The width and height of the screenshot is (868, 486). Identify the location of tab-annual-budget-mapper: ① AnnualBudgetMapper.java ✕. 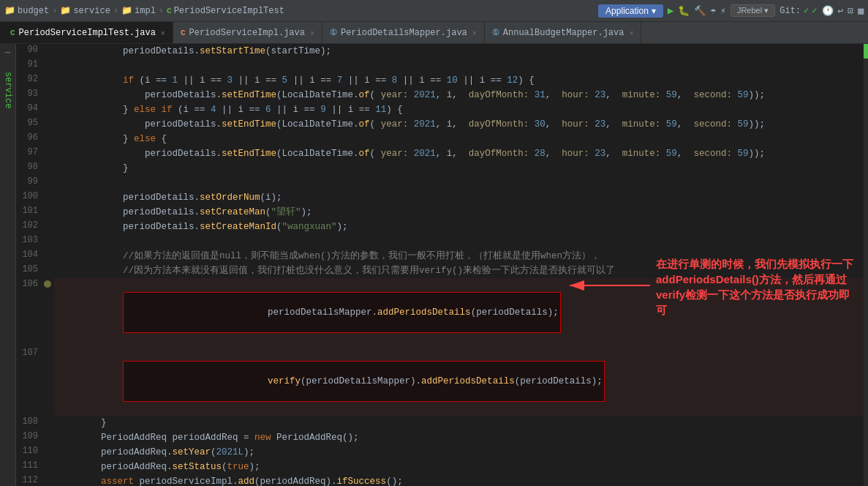
(563, 32).